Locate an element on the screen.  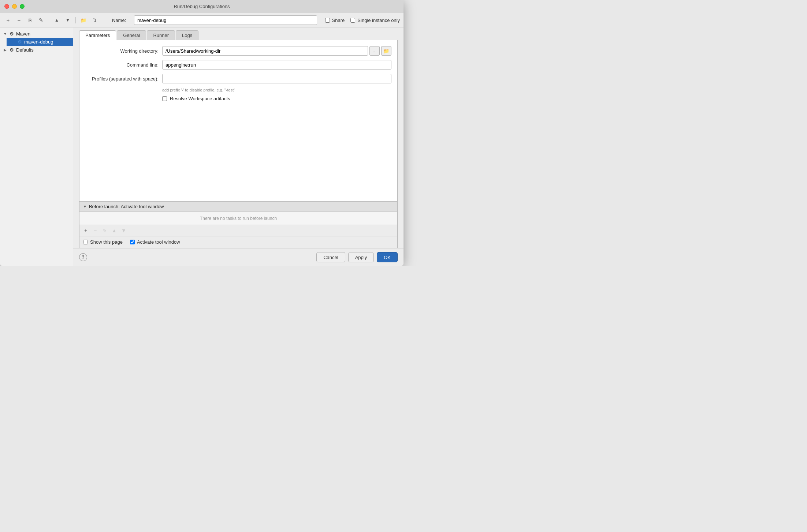
remove-config-button: − is located at coordinates (19, 20).